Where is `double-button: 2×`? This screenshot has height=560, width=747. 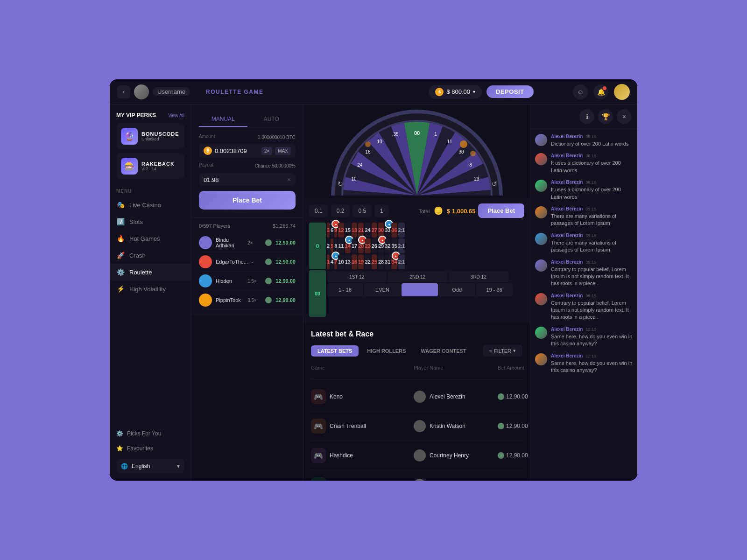
double-button: 2× is located at coordinates (267, 151).